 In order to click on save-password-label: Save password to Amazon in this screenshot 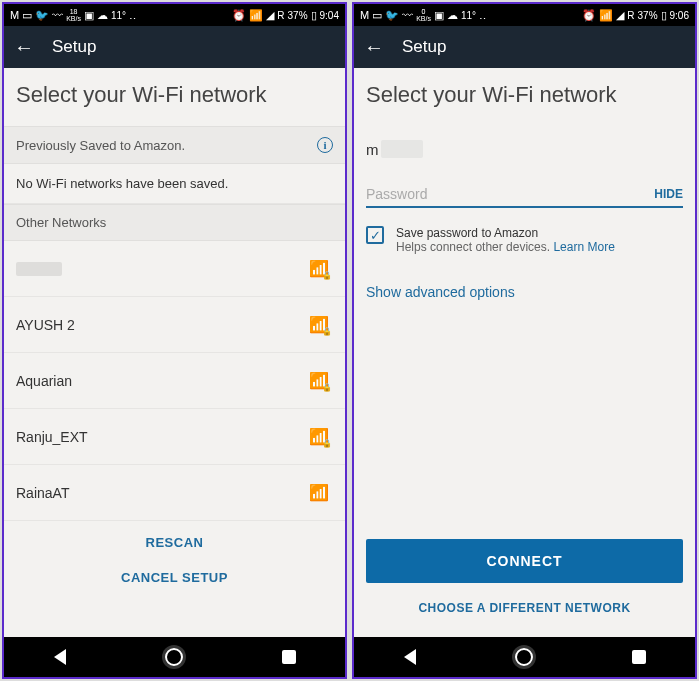, I will do `click(506, 233)`.